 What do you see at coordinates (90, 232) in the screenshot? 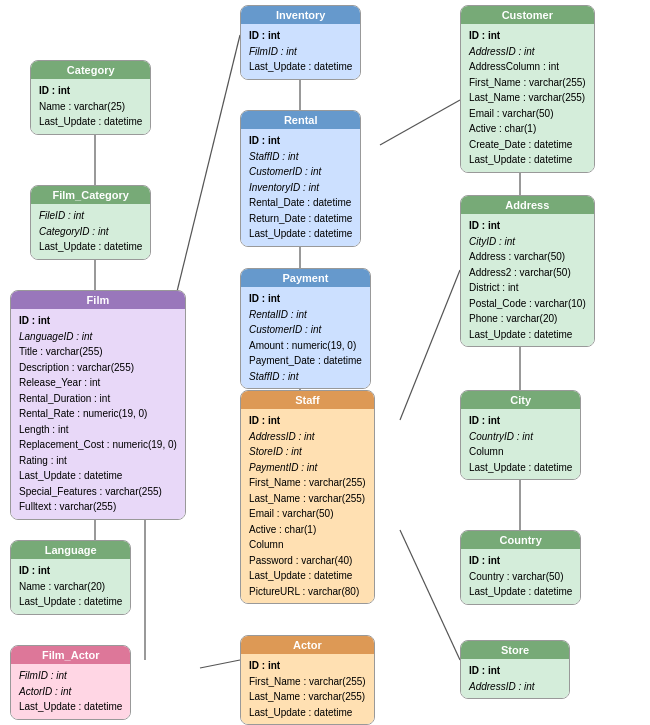
I see `entity-field: CategoryID : int` at bounding box center [90, 232].